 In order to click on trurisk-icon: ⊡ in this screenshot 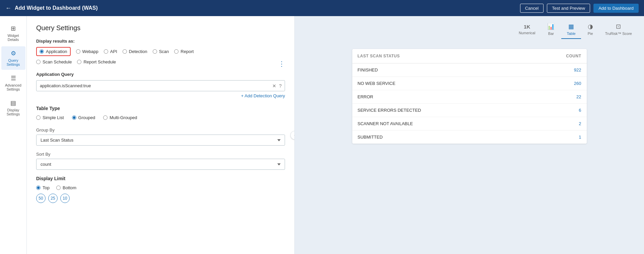, I will do `click(618, 27)`.